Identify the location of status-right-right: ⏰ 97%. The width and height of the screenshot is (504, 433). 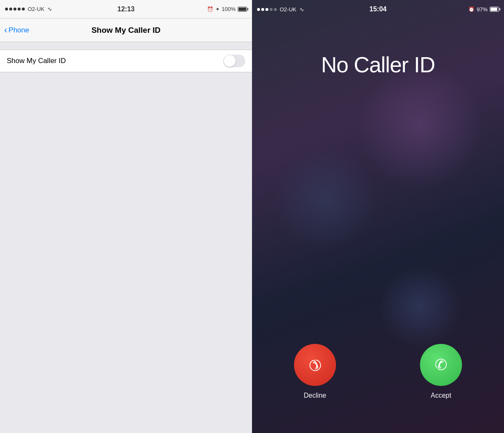
(484, 9).